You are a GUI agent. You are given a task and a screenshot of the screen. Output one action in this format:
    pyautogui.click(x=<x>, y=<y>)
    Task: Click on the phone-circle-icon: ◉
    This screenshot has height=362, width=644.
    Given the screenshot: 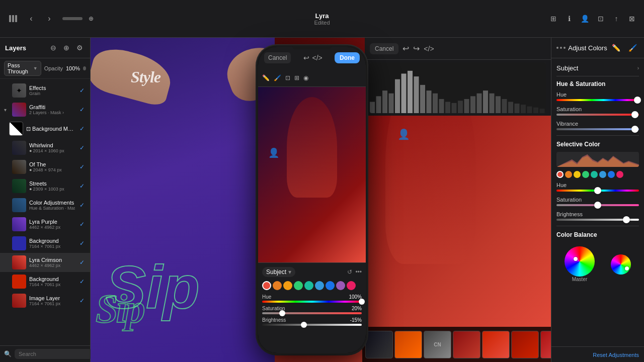 What is the action you would take?
    pyautogui.click(x=306, y=78)
    